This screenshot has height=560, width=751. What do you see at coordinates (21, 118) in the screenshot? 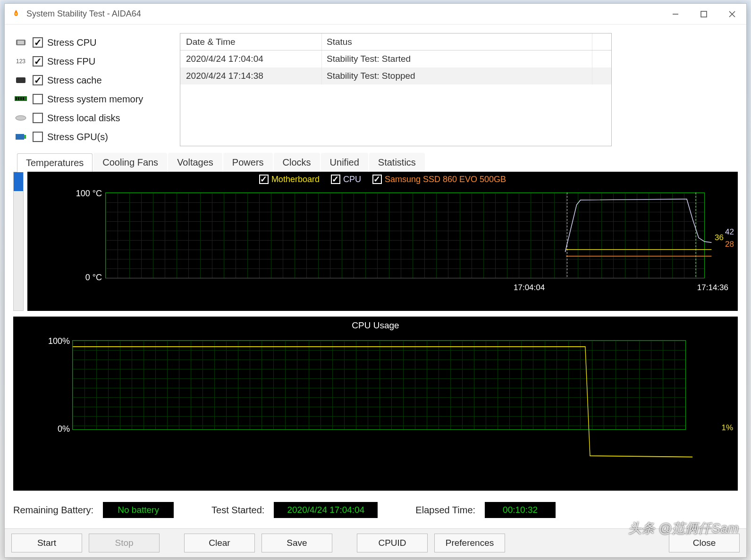
I see `disk-icon` at bounding box center [21, 118].